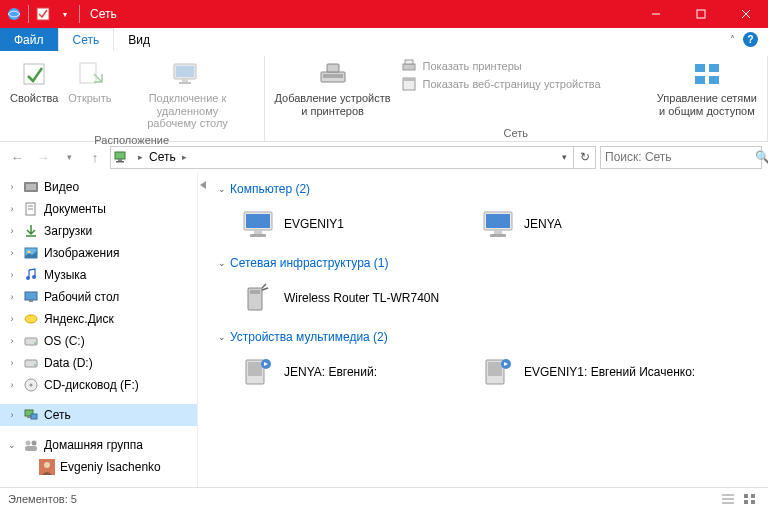  I want to click on computer-item: JENYA, so click(593, 224).